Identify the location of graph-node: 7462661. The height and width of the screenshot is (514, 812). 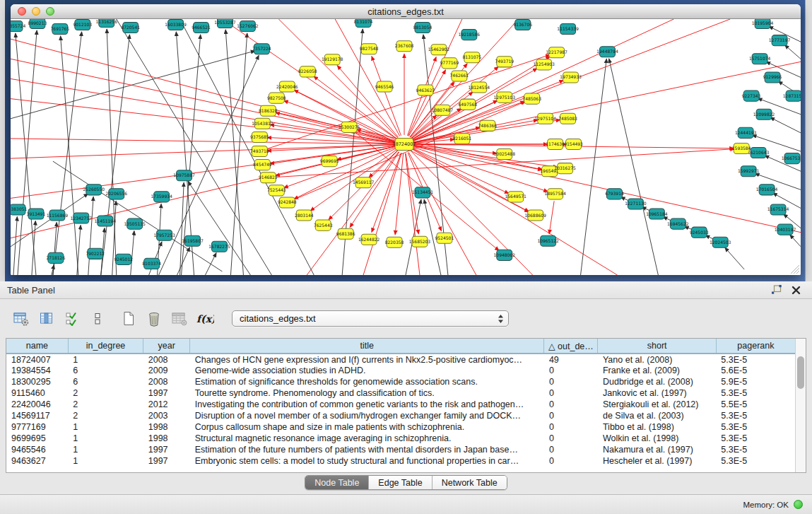
(459, 76).